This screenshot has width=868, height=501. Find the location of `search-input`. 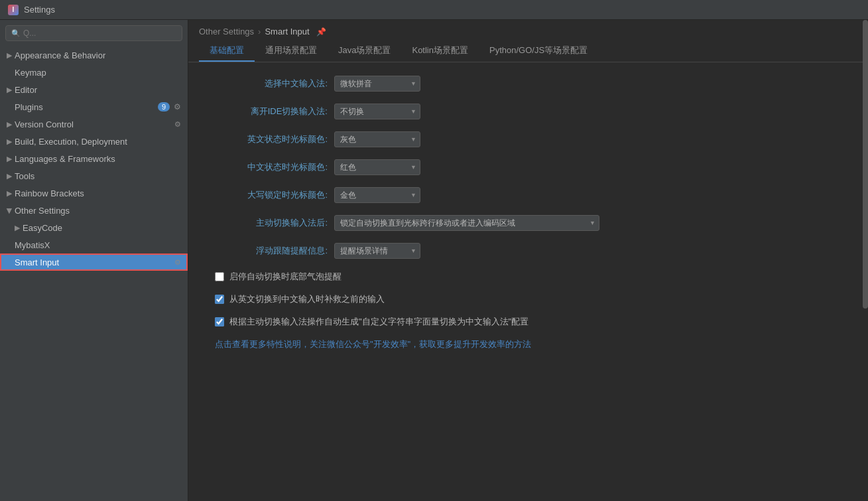

search-input is located at coordinates (99, 33).